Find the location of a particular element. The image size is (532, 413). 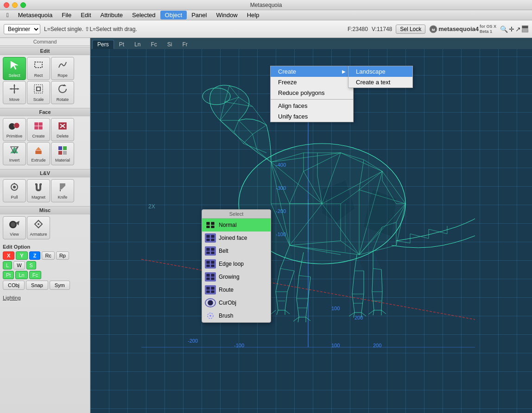

move-tool: Move is located at coordinates (14, 93).